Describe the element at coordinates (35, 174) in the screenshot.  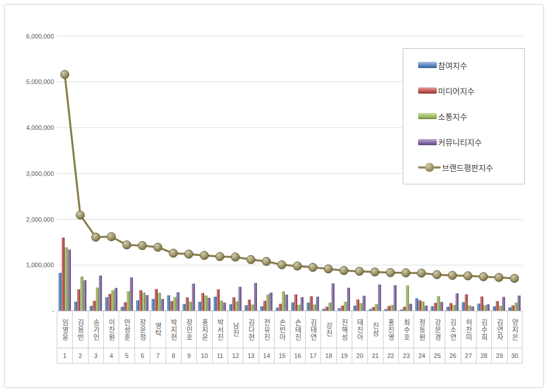
I see `y-tick-label: 3,000,000` at that location.